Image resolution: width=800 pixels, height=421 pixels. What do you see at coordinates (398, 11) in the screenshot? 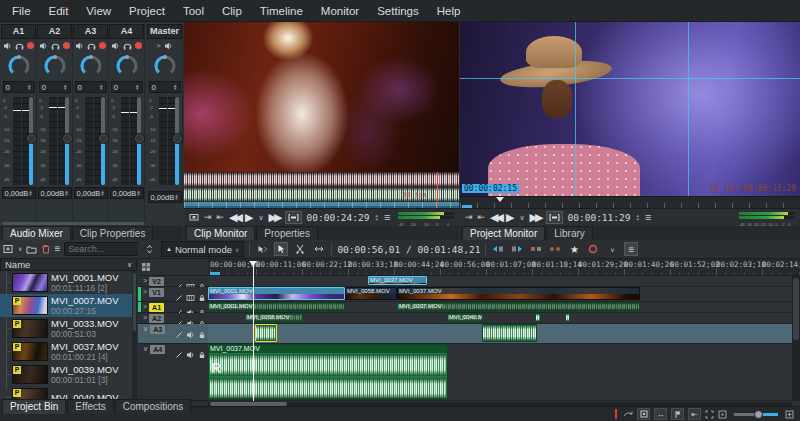
I see `menu-settings: Settings` at bounding box center [398, 11].